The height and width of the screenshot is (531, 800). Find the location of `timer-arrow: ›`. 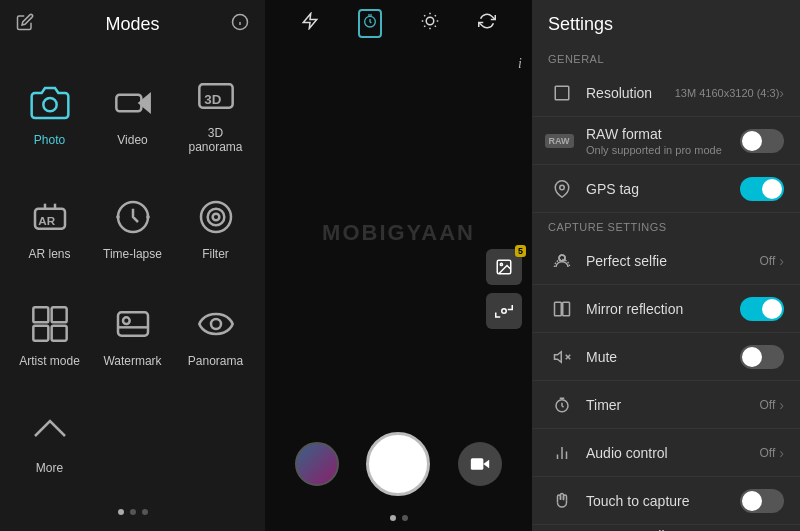

timer-arrow: › is located at coordinates (782, 405).